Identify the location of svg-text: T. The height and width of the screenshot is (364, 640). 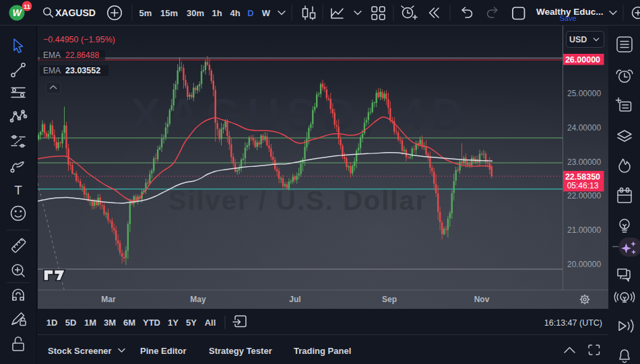
(18, 190).